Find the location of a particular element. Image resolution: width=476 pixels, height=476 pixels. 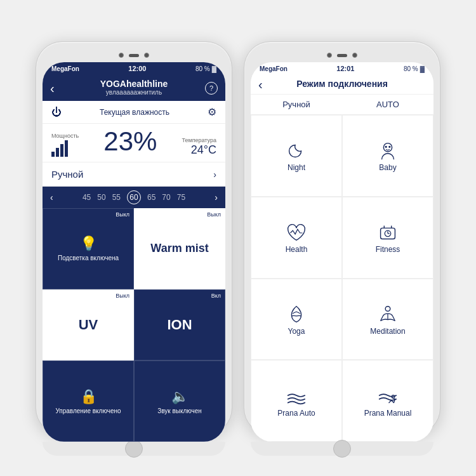

baby-icon is located at coordinates (388, 151).